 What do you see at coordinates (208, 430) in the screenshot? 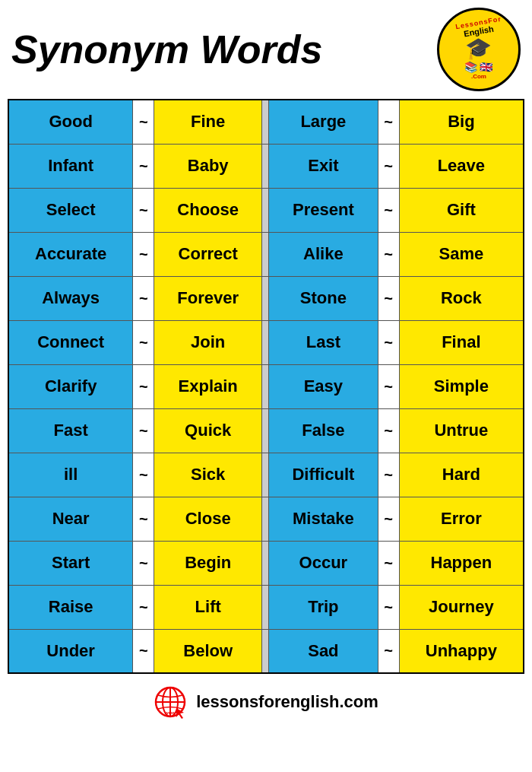
I see `synonym-left: Quick` at bounding box center [208, 430].